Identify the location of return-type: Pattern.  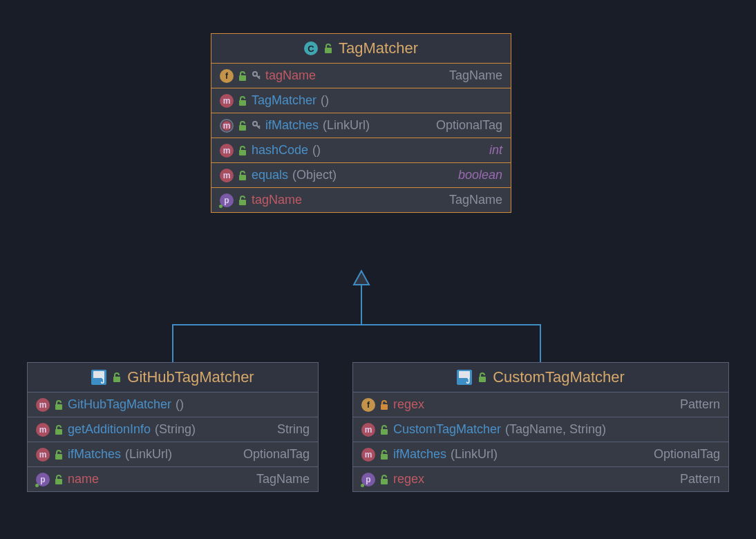
(700, 405).